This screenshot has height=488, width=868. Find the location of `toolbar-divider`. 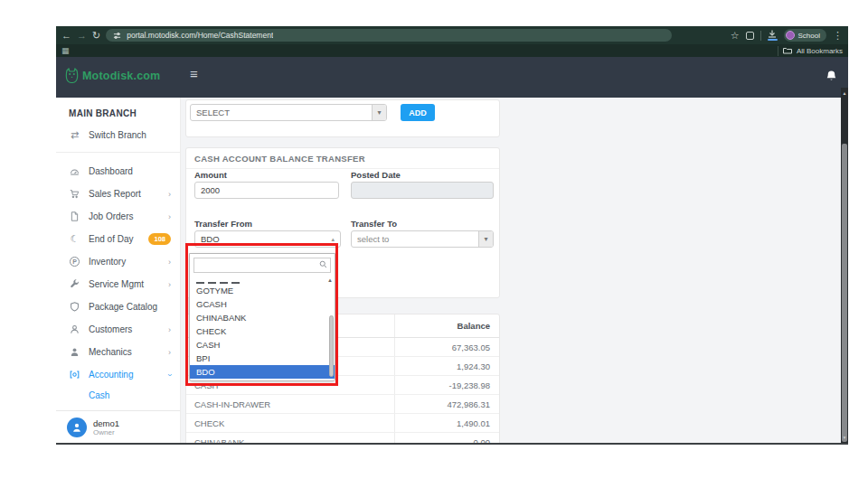

toolbar-divider is located at coordinates (761, 36).